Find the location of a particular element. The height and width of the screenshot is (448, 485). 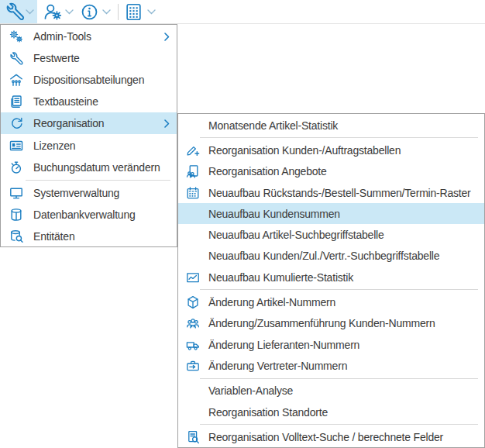

calendar-icon is located at coordinates (193, 193).